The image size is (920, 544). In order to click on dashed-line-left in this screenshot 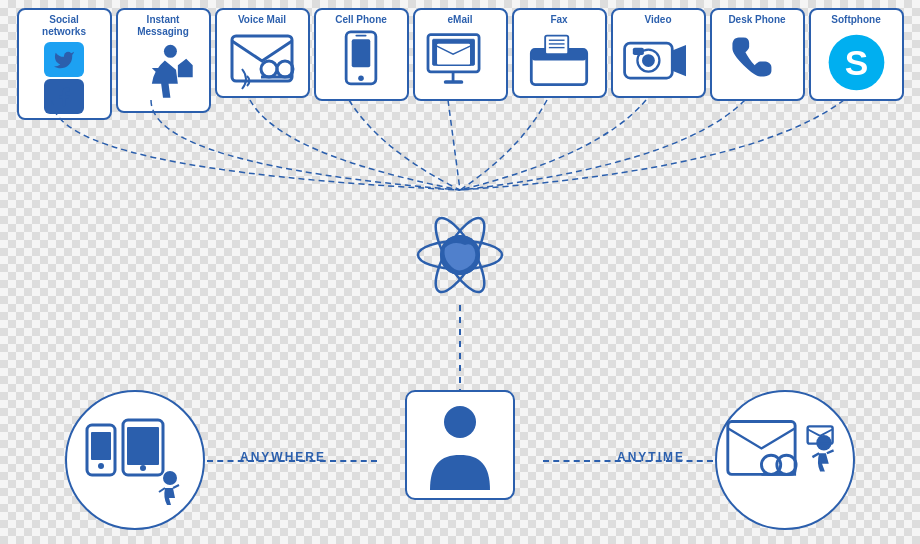, I will do `click(292, 461)`.